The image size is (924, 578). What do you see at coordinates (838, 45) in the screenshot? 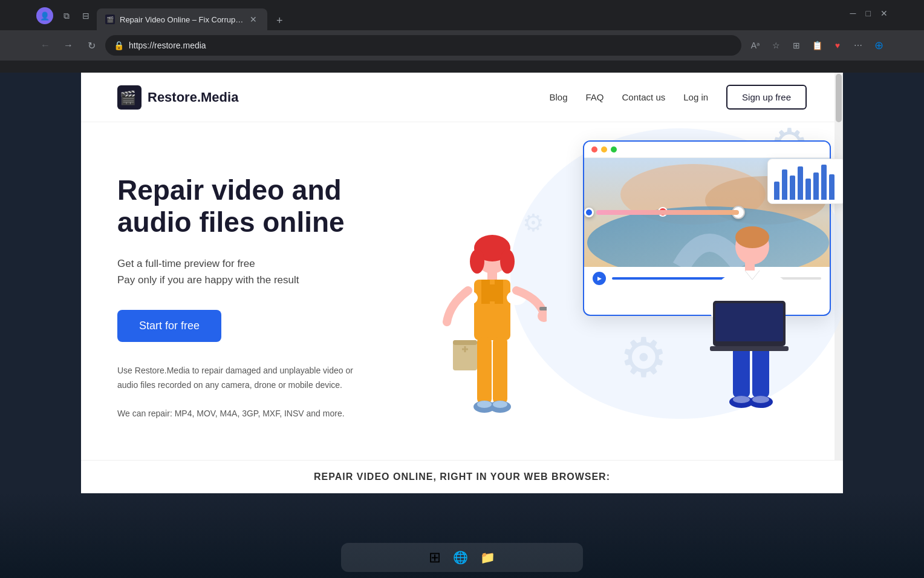
I see `heart-btn: ♥` at bounding box center [838, 45].